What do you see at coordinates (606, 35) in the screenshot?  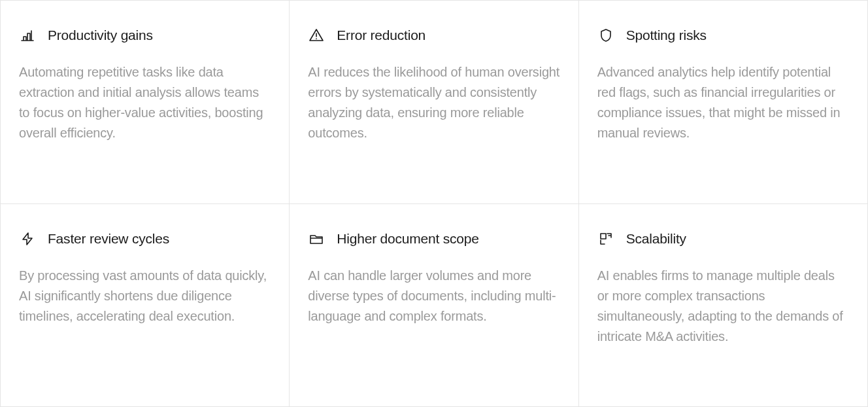 I see `shield-icon` at bounding box center [606, 35].